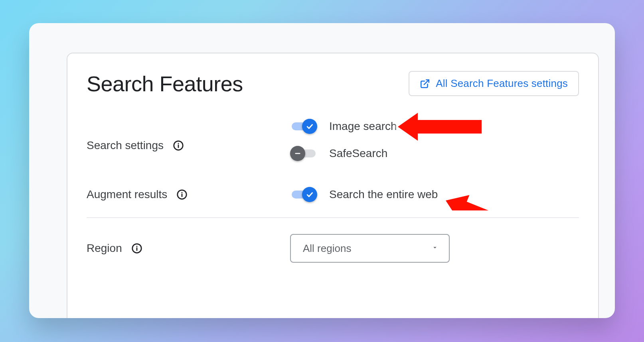 The height and width of the screenshot is (342, 644). I want to click on augment-results-label: Augment results, so click(127, 195).